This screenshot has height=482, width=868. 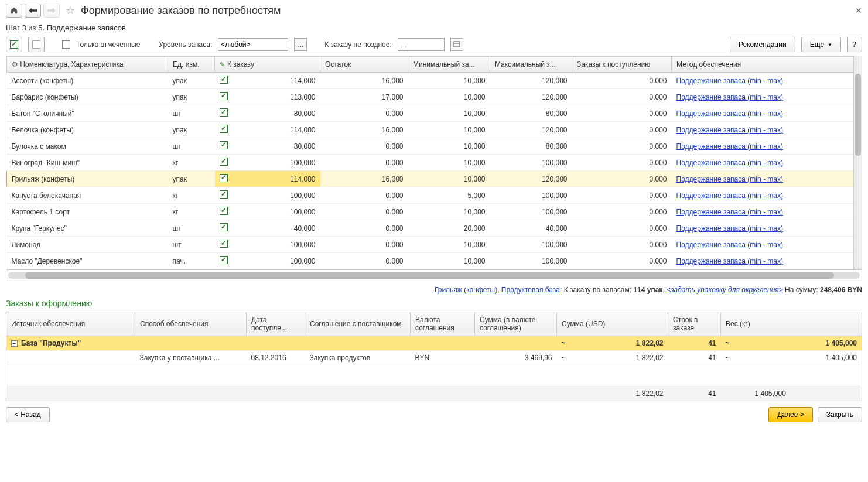 I want to click on table-row: Батон "Столичный"шт80,0000.00010,00080,0…, so click(x=435, y=114).